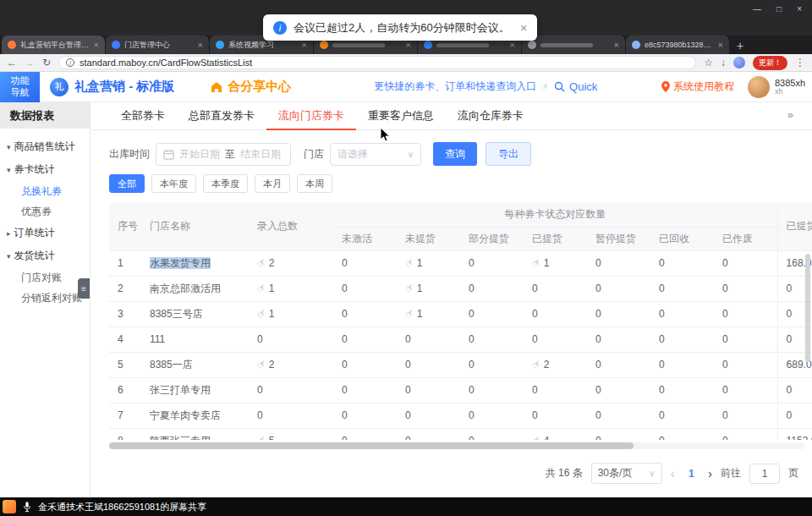 Image resolution: width=812 pixels, height=516 pixels. Describe the element at coordinates (225, 184) in the screenshot. I see `range-button: 本季度` at that location.